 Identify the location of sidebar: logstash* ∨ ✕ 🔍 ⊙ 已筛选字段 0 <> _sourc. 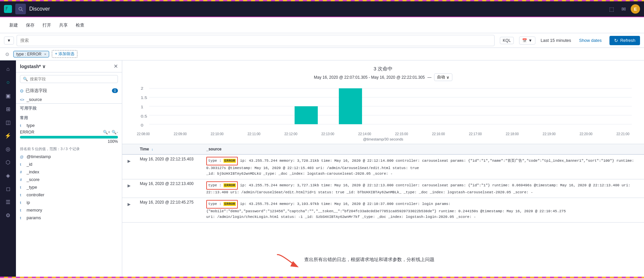
(69, 169).